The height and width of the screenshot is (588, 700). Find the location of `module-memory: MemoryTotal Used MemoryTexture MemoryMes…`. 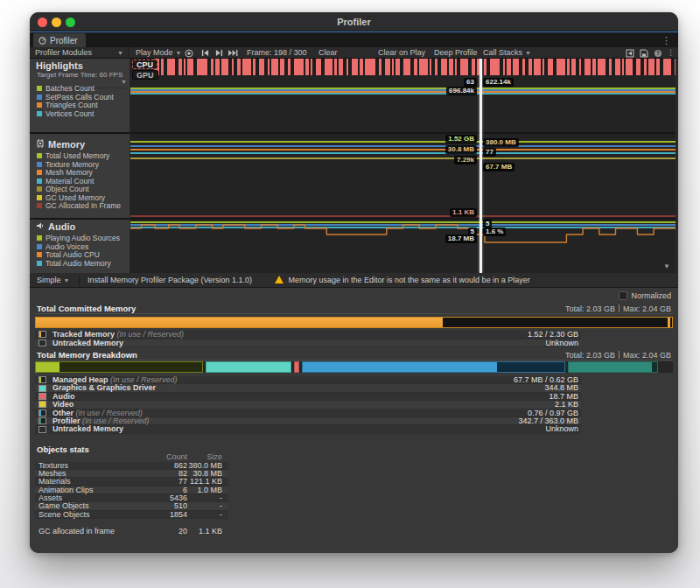

module-memory: MemoryTotal Used MemoryTexture MemoryMes… is located at coordinates (80, 176).